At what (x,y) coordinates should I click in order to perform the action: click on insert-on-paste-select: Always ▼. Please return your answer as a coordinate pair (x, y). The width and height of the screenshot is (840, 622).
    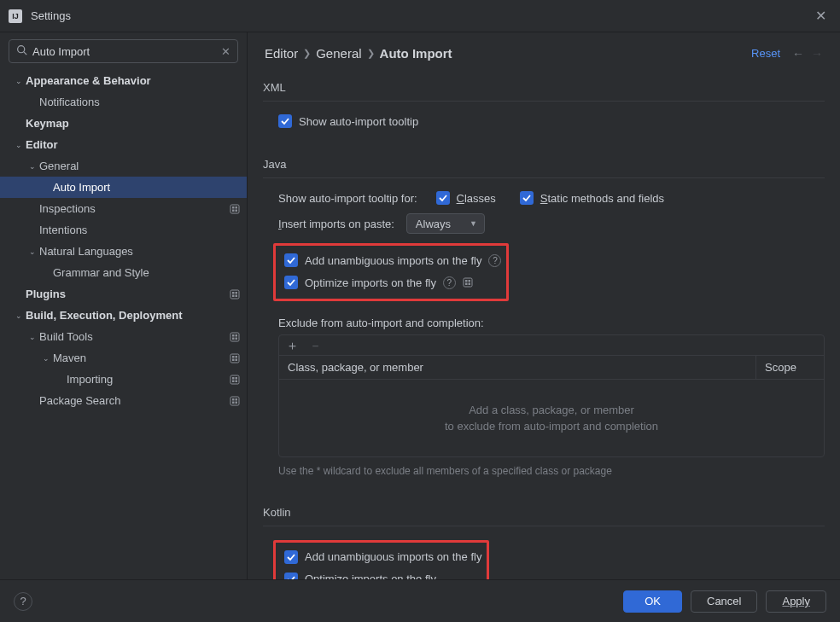
    Looking at the image, I should click on (446, 224).